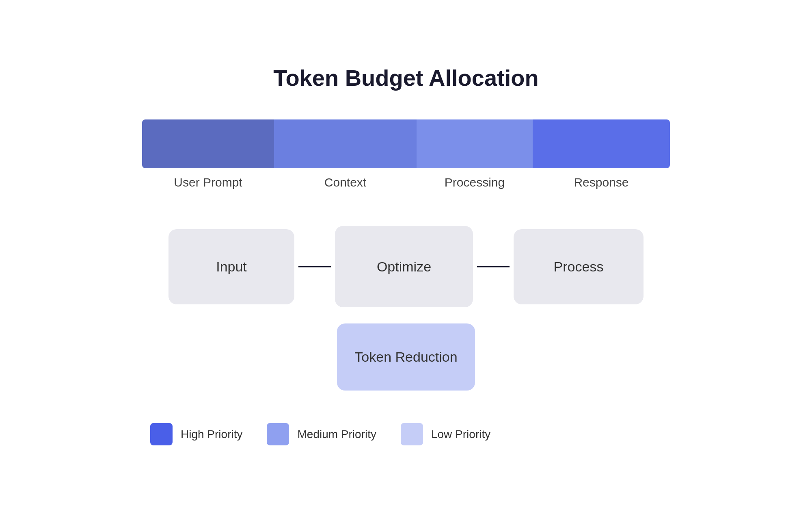 The width and height of the screenshot is (812, 510). What do you see at coordinates (208, 144) in the screenshot?
I see `bar-segment-user-prompt` at bounding box center [208, 144].